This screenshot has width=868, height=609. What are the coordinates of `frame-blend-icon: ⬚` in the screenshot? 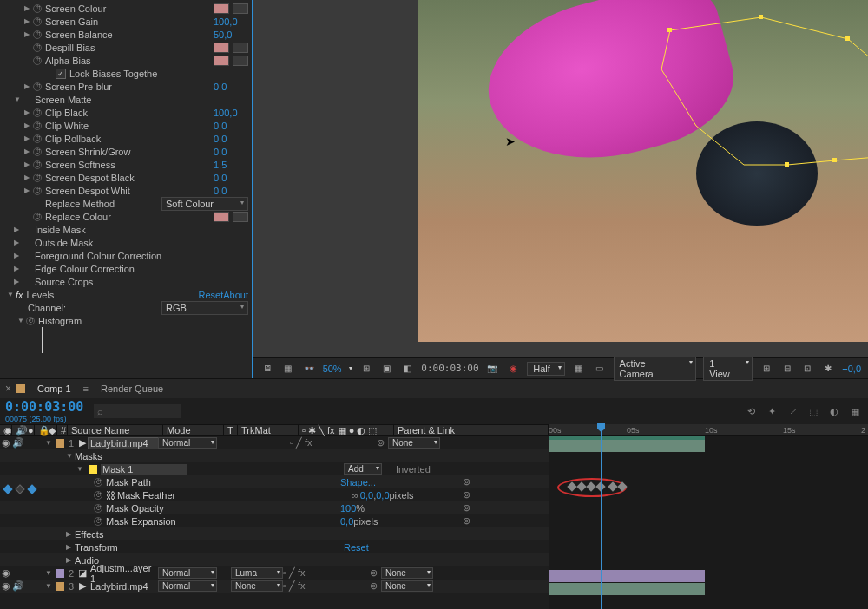 It's located at (813, 411).